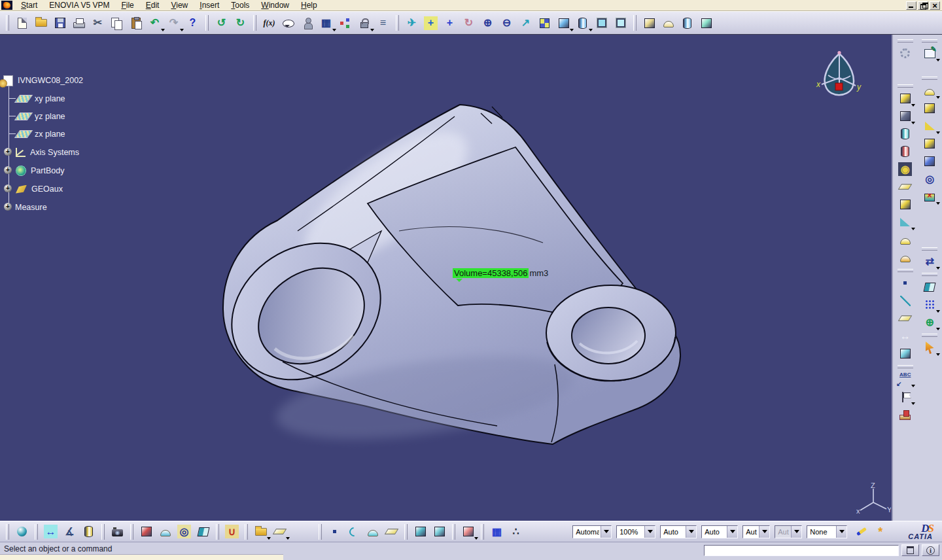  I want to click on app-icon, so click(7, 5).